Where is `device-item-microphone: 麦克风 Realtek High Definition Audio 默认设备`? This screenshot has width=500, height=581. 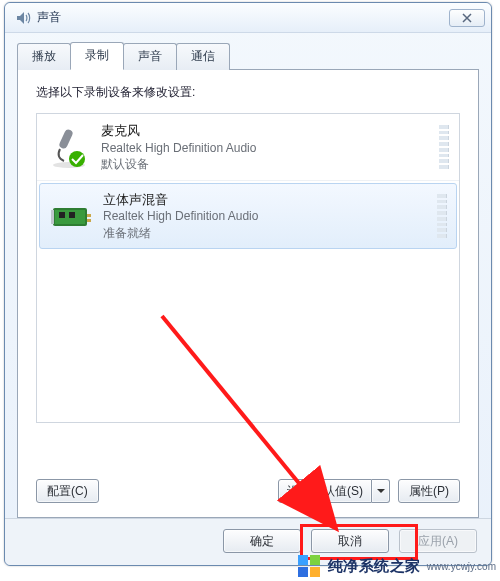 device-item-microphone: 麦克风 Realtek High Definition Audio 默认设备 is located at coordinates (248, 148).